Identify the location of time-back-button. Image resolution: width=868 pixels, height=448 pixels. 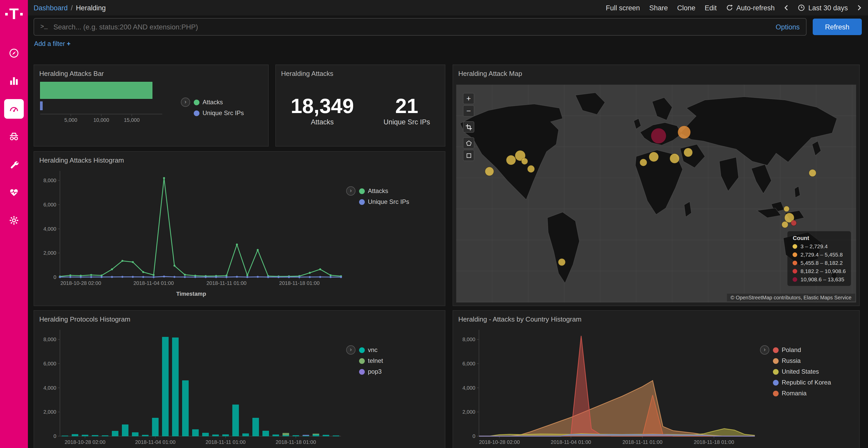
(786, 8).